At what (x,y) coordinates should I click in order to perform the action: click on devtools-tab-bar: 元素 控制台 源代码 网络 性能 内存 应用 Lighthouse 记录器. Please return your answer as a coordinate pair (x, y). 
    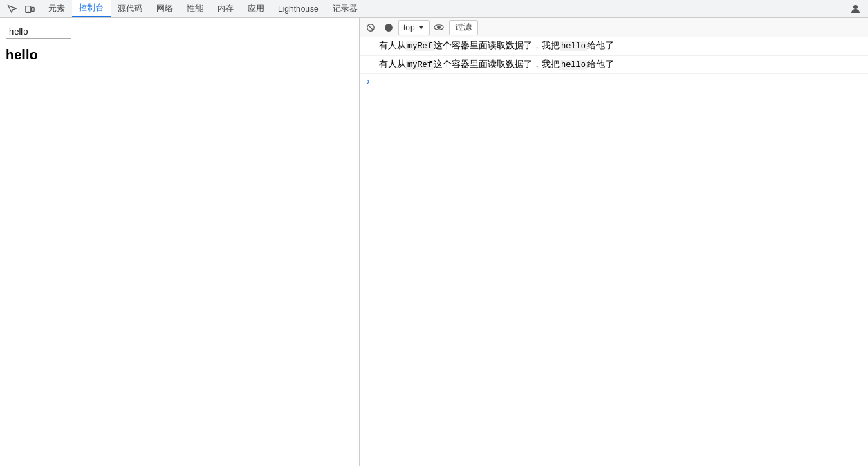
    Looking at the image, I should click on (434, 9).